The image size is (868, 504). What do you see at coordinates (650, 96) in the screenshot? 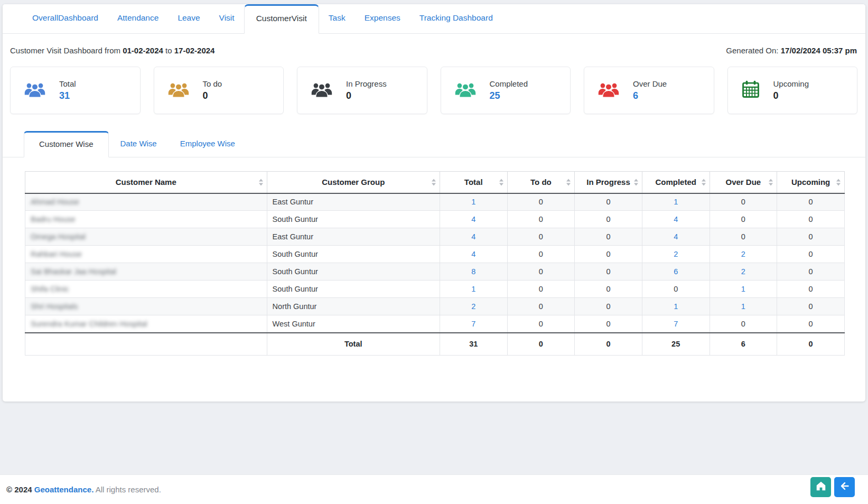
I see `summary-card-value: 6` at bounding box center [650, 96].